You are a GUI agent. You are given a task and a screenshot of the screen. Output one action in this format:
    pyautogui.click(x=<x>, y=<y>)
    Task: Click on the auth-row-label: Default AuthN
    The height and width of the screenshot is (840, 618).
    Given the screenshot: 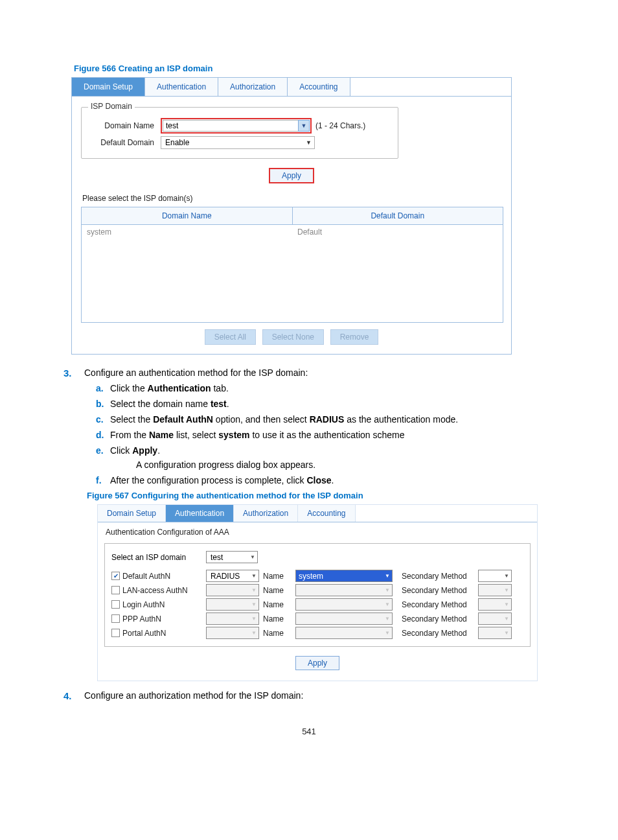 What is the action you would take?
    pyautogui.click(x=146, y=576)
    